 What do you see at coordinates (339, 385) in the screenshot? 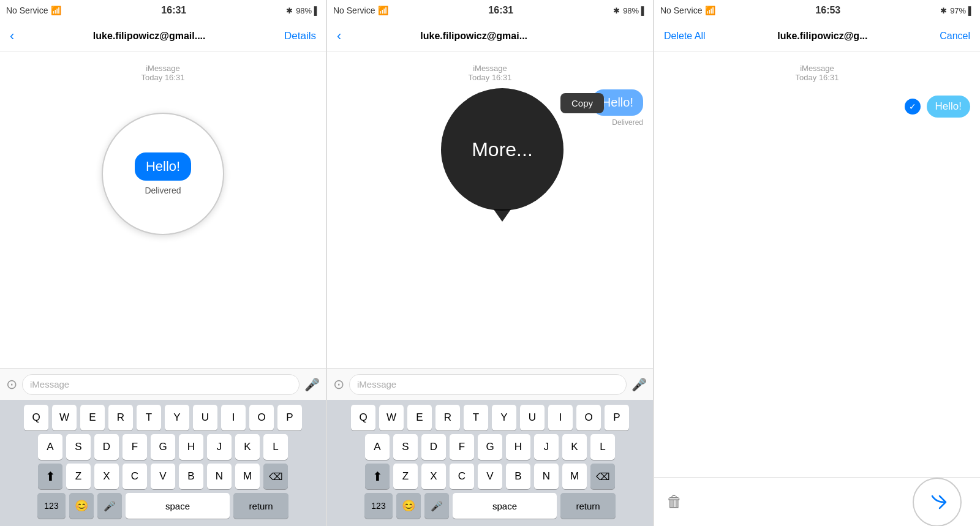
I see `camera-icon-2: ⊙` at bounding box center [339, 385].